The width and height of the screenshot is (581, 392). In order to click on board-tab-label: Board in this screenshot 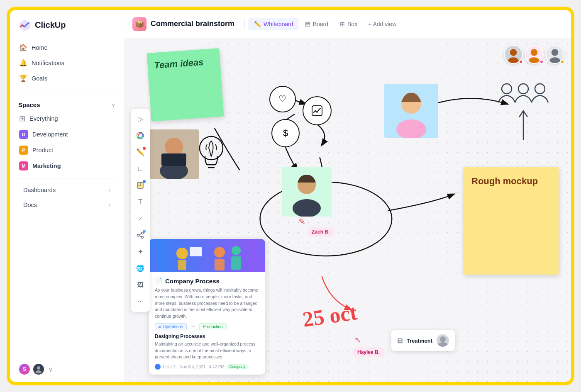, I will do `click(320, 24)`.